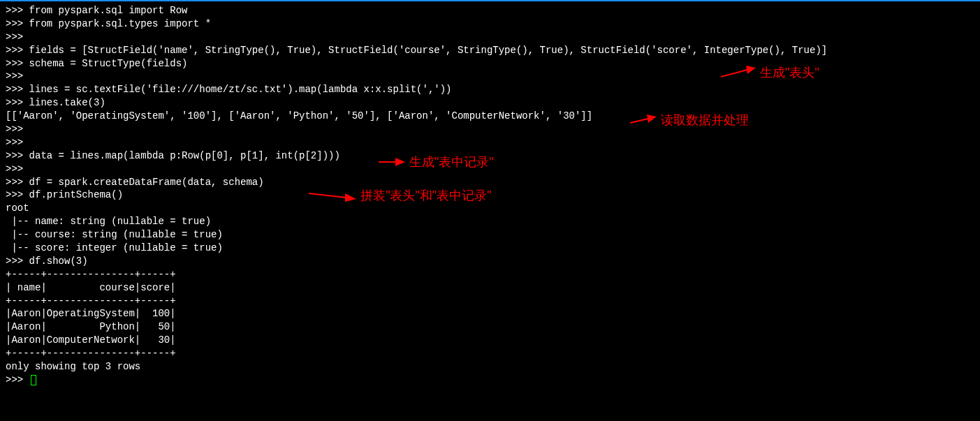 The width and height of the screenshot is (980, 421). I want to click on terminal-line: >>> from pyspark.sql import Row, so click(490, 11).